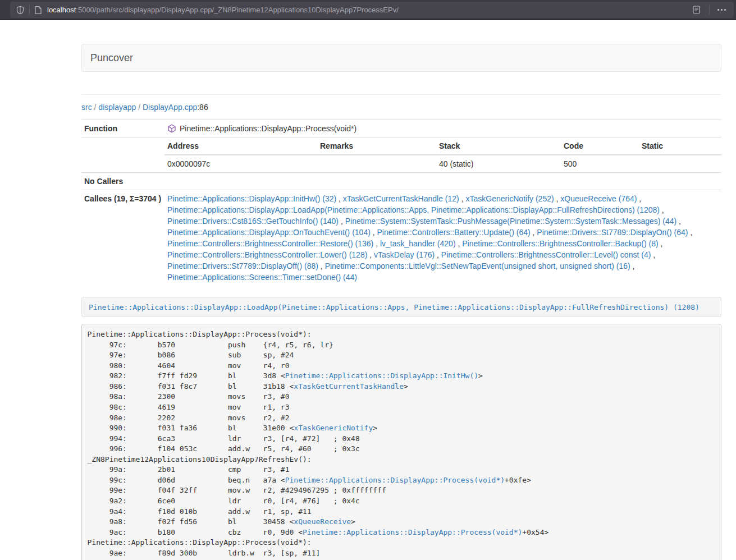 This screenshot has width=736, height=560. Describe the element at coordinates (372, 10) in the screenshot. I see `url-bar: localhost:5000/path/src/displayapp/Displ…` at that location.